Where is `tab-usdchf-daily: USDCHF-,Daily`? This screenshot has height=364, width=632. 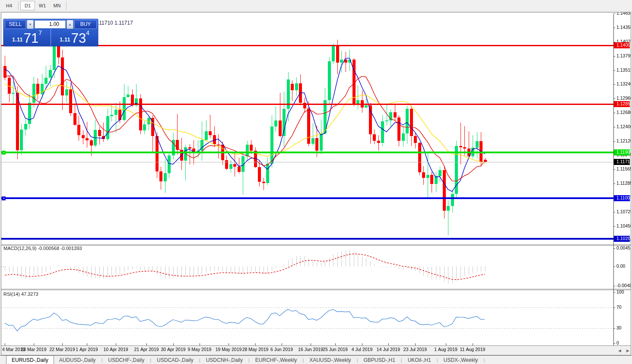
tab-usdchf-daily: USDCHF-,Daily is located at coordinates (126, 360).